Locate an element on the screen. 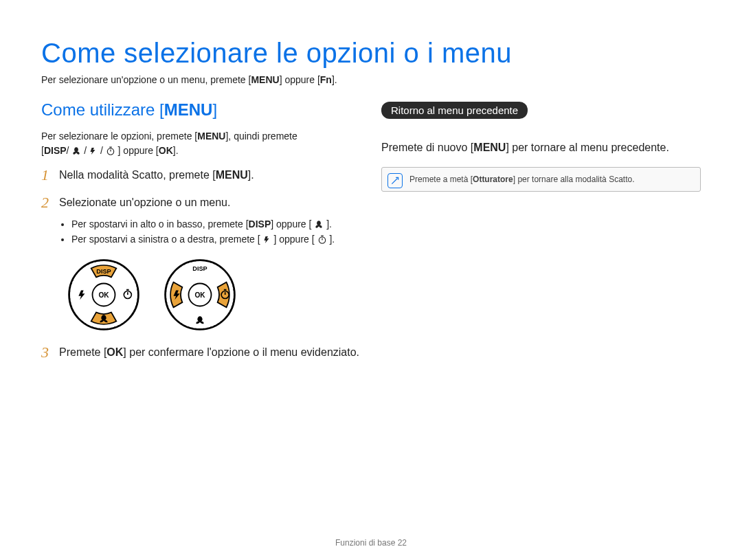 This screenshot has height=560, width=742. text: Selezionate un'opzione o un menu. is located at coordinates (144, 202).